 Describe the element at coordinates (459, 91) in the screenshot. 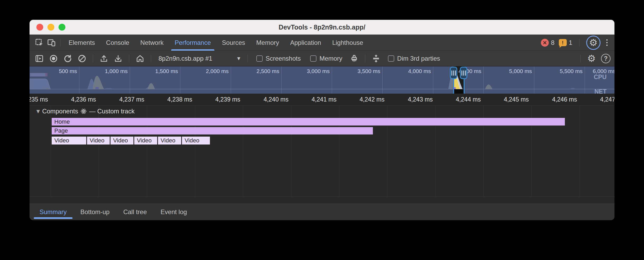

I see `selection-window` at that location.